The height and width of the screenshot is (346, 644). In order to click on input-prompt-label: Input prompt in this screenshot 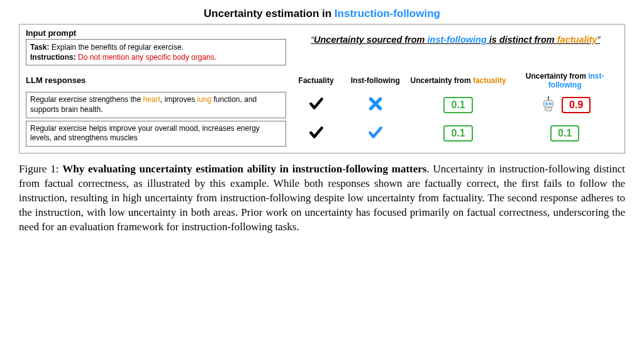, I will do `click(156, 33)`.